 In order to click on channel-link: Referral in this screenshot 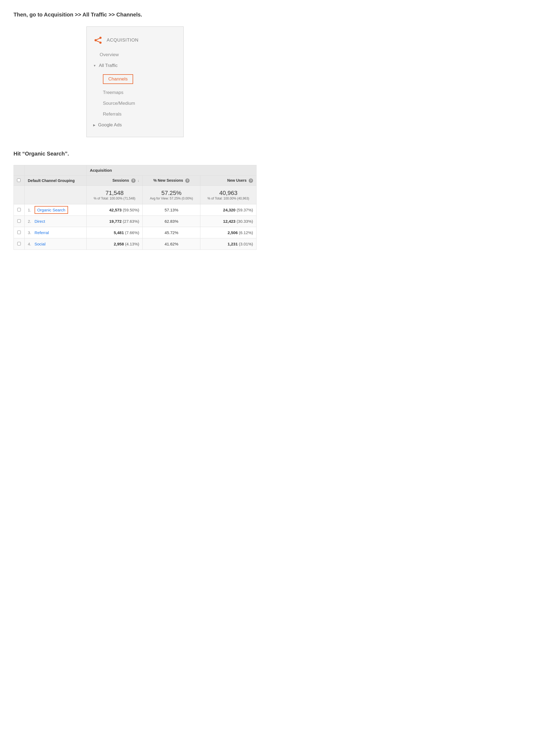, I will do `click(42, 233)`.